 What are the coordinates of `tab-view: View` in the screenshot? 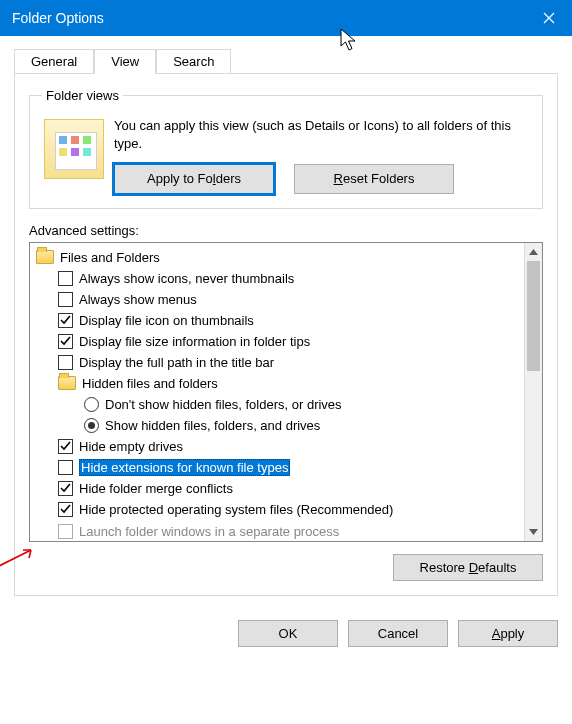 It's located at (125, 62).